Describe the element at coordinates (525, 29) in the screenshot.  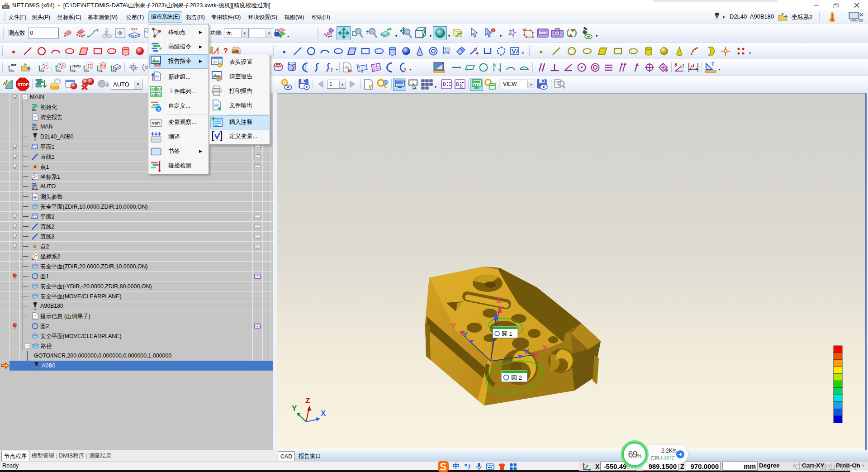
I see `svg-text: xyz` at that location.